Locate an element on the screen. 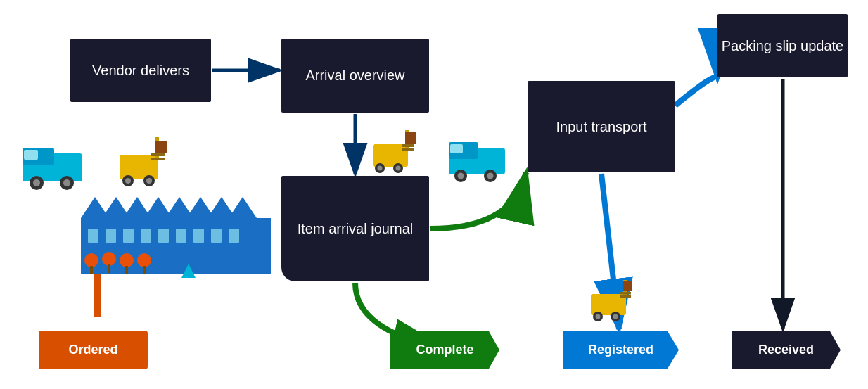 This screenshot has height=389, width=868. complete-label: Complete is located at coordinates (445, 350).